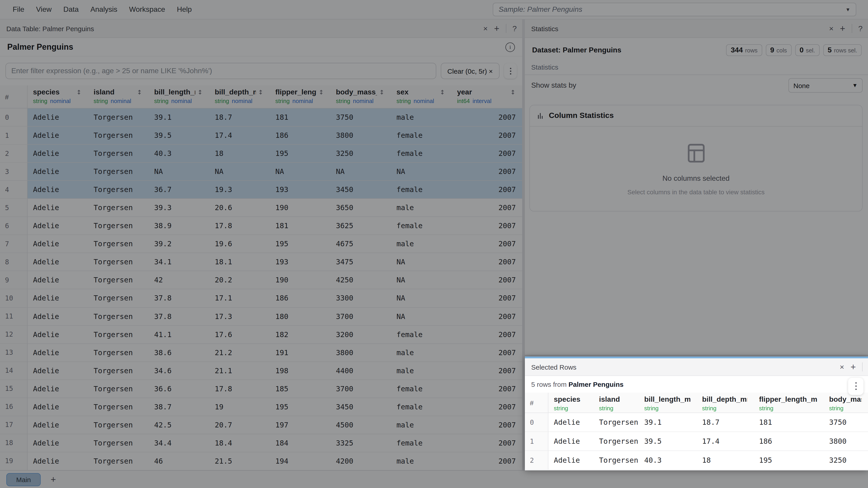 Image resolution: width=868 pixels, height=488 pixels. Describe the element at coordinates (725, 403) in the screenshot. I see `column-header-bill_depth_mm: bill_depth_mmstring` at that location.